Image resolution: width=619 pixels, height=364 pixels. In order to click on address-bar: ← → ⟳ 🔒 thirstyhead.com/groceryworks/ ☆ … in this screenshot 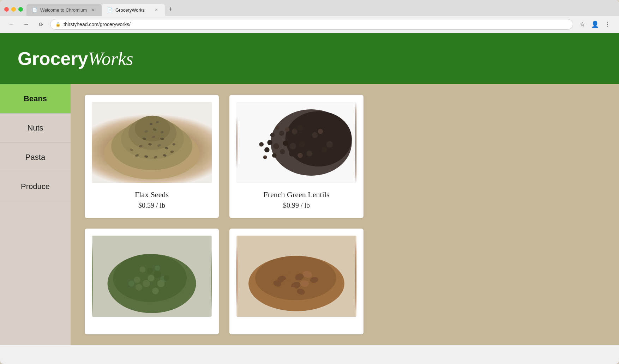, I will do `click(310, 25)`.